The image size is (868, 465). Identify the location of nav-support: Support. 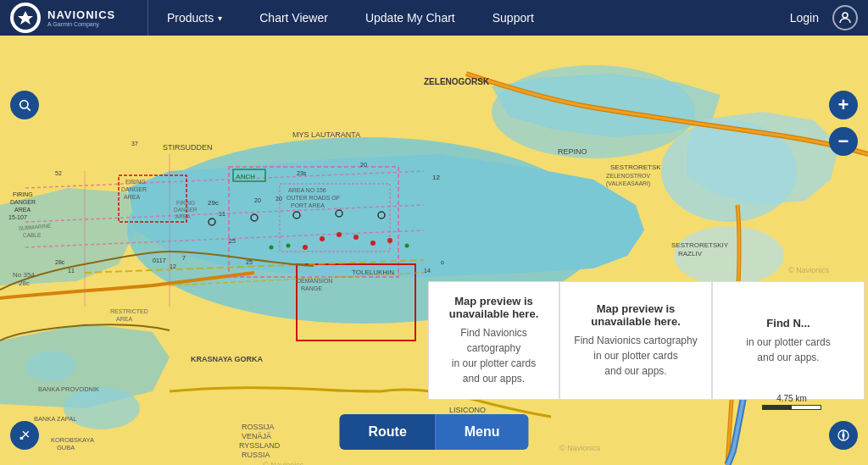
(514, 18).